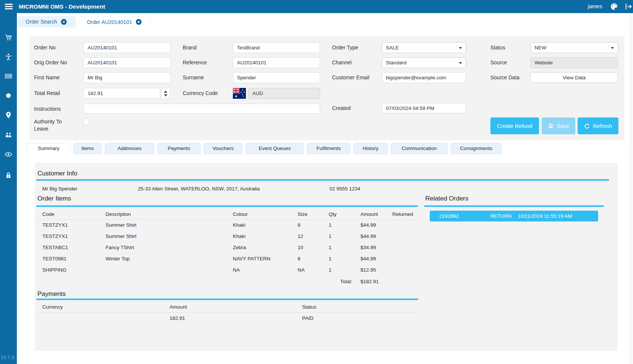 This screenshot has width=633, height=364. Describe the element at coordinates (227, 225) in the screenshot. I see `table-row: TESTZYX1Summer Shirt Khaki8 1$44.99` at that location.